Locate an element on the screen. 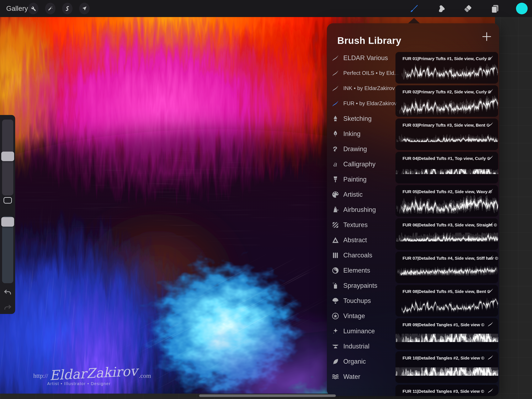 This screenshot has height=399, width=532. redo-icon is located at coordinates (8, 308).